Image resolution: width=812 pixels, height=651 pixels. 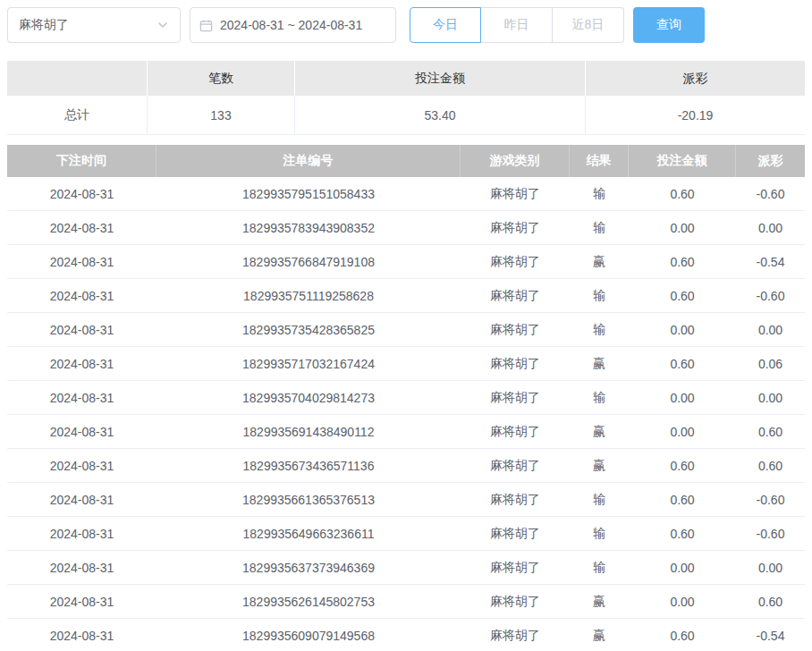 I want to click on toolbar: 麻将胡了 2024-08-31 ~ 2024-08-31 今日 昨日 近8日 查…, so click(x=406, y=25).